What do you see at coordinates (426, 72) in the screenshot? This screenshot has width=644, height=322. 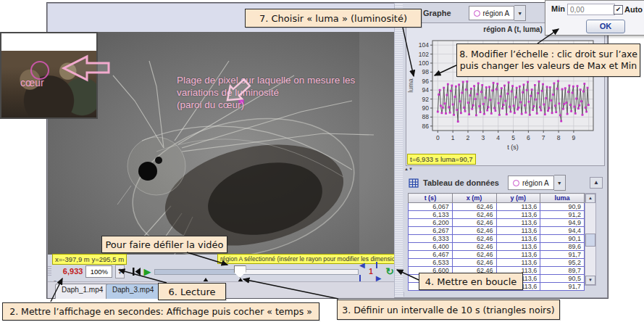 I see `svg-text: 98` at bounding box center [426, 72].